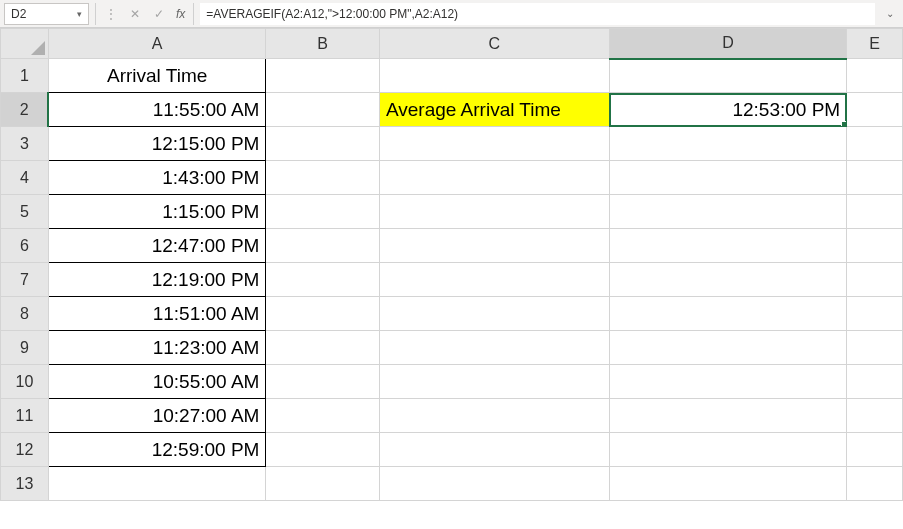 The image size is (903, 529). Describe the element at coordinates (323, 450) in the screenshot. I see `cell-B12` at that location.